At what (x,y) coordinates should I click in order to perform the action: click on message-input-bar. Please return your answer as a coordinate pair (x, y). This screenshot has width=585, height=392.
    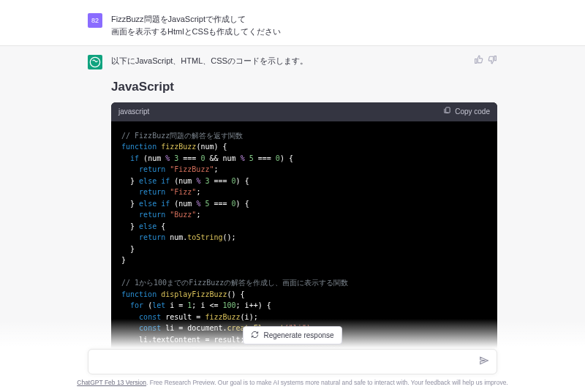
    Looking at the image, I should click on (292, 361).